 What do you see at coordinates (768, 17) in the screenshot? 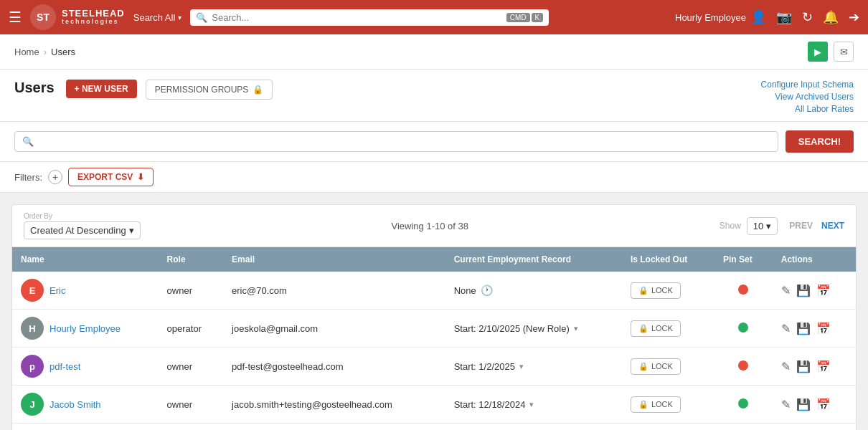
I see `topnav-right: Hourly Employee 👤 📷 ↻ 🔔 ➔` at bounding box center [768, 17].